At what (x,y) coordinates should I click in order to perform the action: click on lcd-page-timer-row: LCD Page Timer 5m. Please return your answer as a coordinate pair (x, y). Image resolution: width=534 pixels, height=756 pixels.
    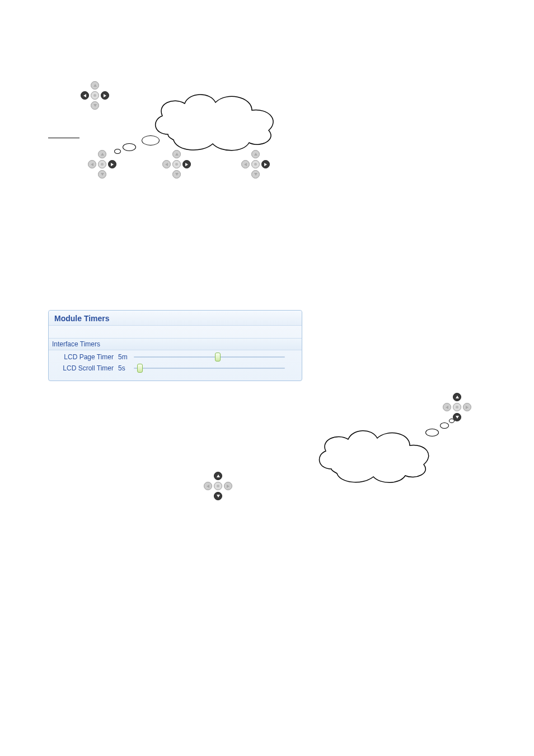
    Looking at the image, I should click on (175, 356).